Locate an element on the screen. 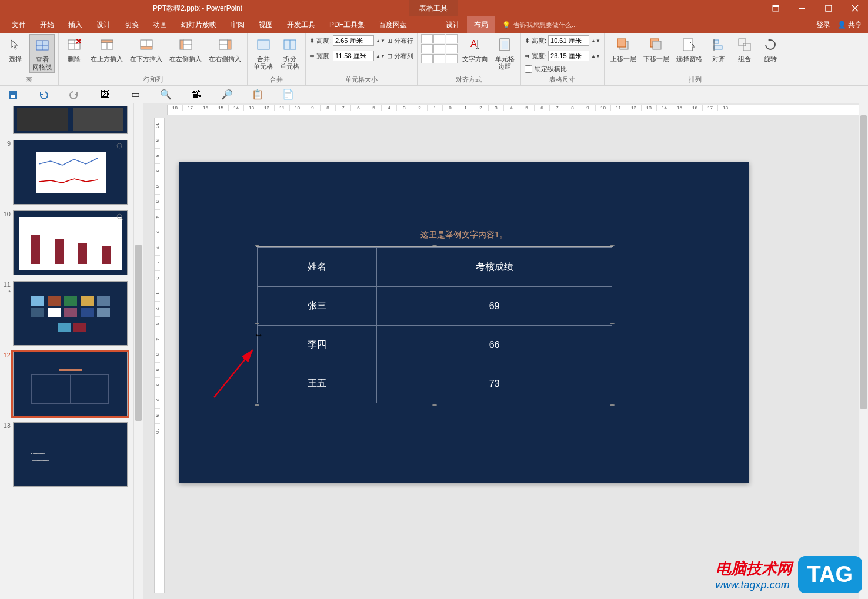 Image resolution: width=868 pixels, height=599 pixels. tab-file: 文件 is located at coordinates (19, 25).